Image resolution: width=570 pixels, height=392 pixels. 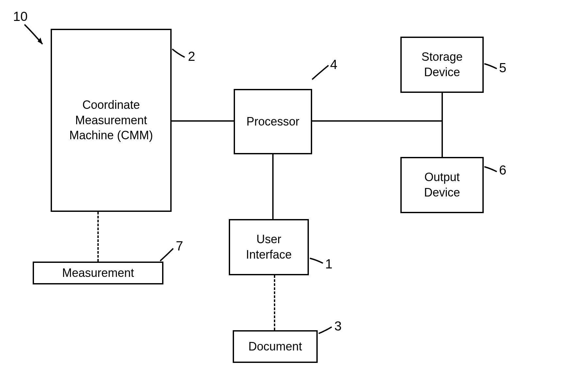 I want to click on line-processor-ui, so click(x=273, y=187).